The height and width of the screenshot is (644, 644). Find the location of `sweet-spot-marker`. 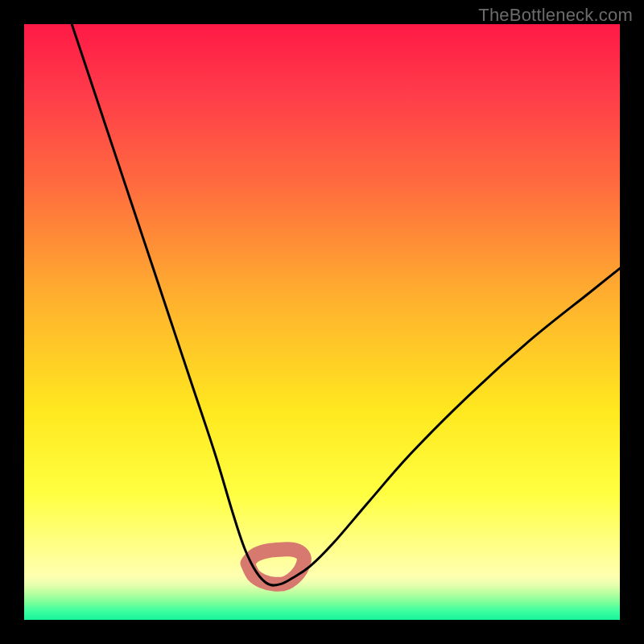

sweet-spot-marker is located at coordinates (276, 567).